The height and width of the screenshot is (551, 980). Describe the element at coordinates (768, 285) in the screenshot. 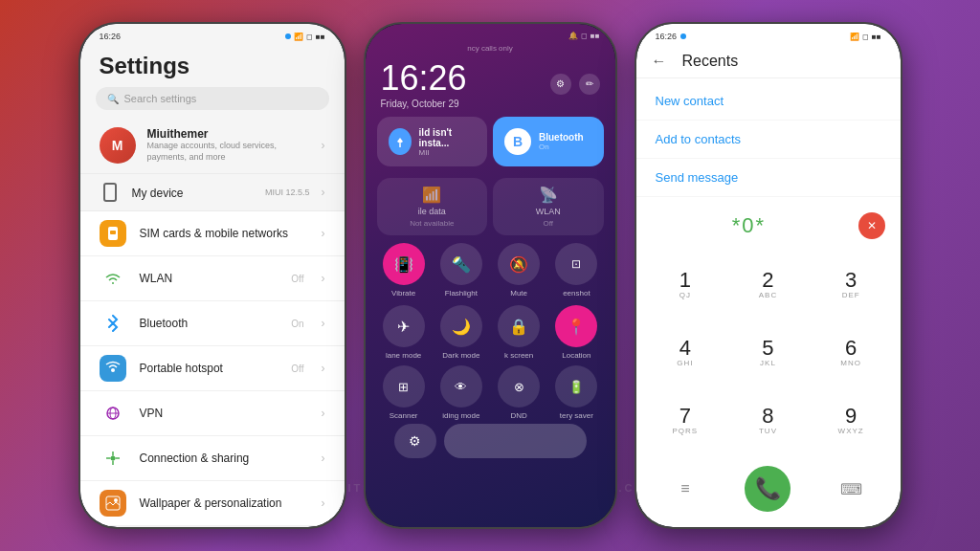

I see `key-2: 2 ABC` at that location.